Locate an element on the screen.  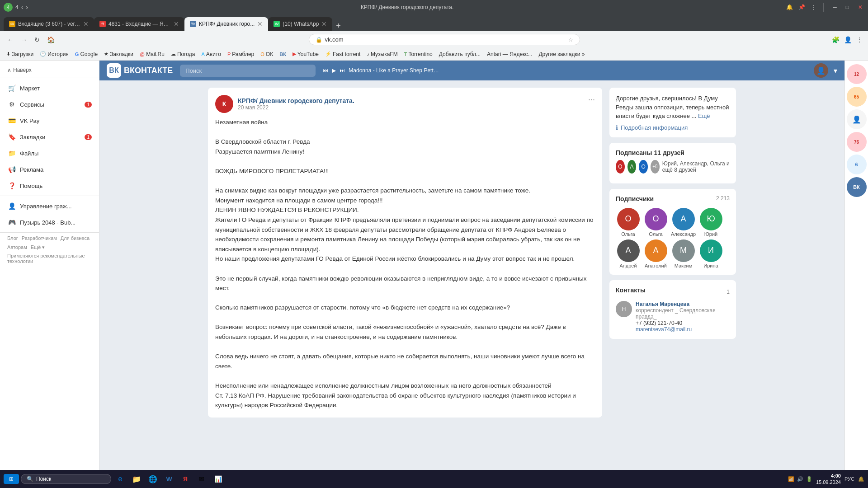
subscriber-avatar-3: А is located at coordinates (684, 219).